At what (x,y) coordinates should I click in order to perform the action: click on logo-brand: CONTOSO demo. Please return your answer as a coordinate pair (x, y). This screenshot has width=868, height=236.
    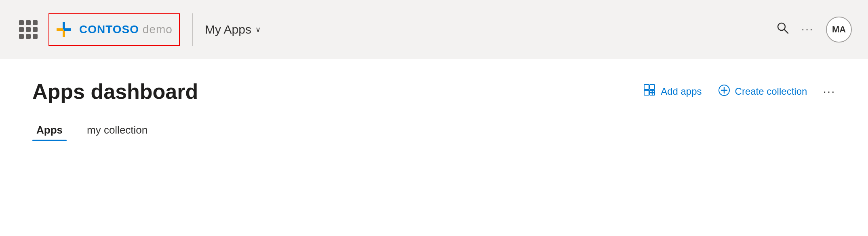
    Looking at the image, I should click on (126, 30).